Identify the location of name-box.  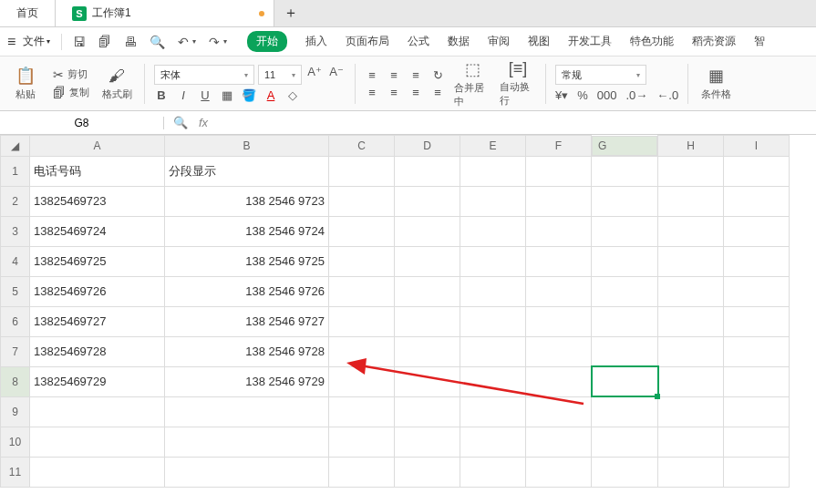
(82, 123).